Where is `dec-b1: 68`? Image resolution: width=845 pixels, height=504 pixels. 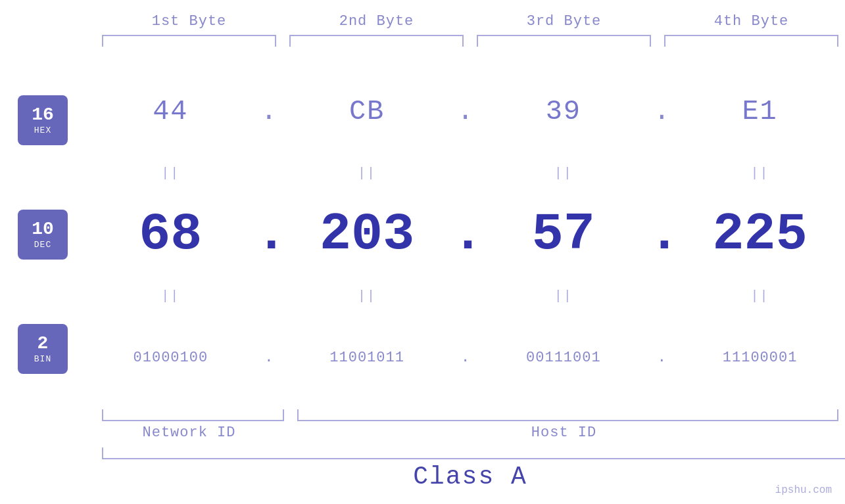
dec-b1: 68 is located at coordinates (171, 234).